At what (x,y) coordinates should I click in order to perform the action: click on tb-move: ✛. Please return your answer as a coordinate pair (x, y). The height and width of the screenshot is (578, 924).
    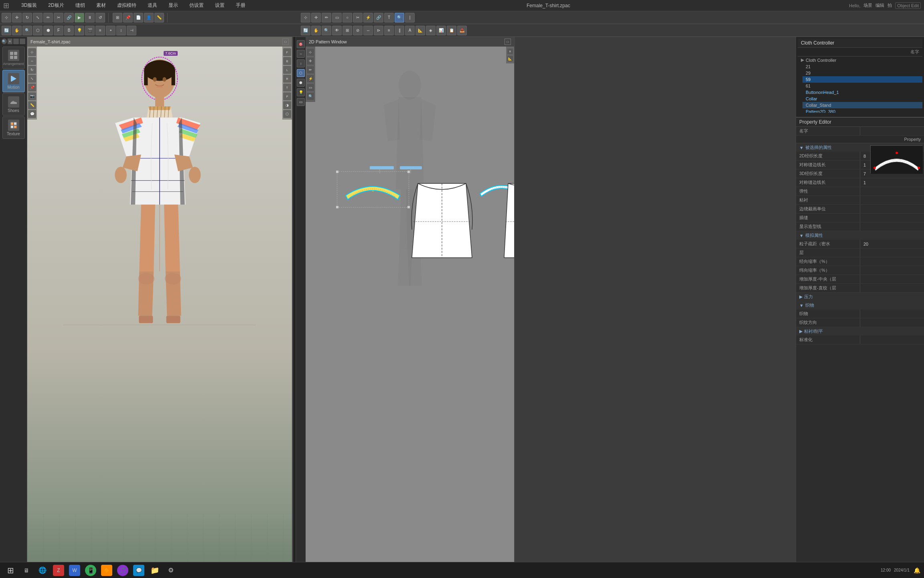
    Looking at the image, I should click on (17, 18).